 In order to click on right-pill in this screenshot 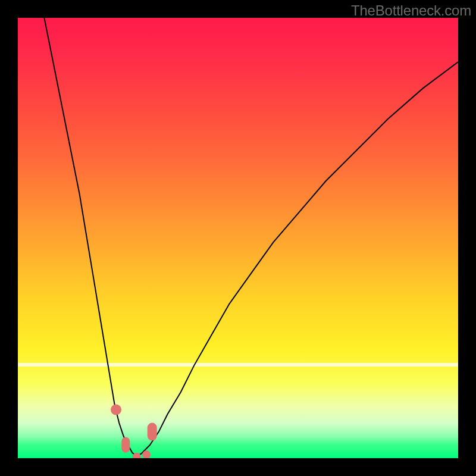, I will do `click(152, 432)`.